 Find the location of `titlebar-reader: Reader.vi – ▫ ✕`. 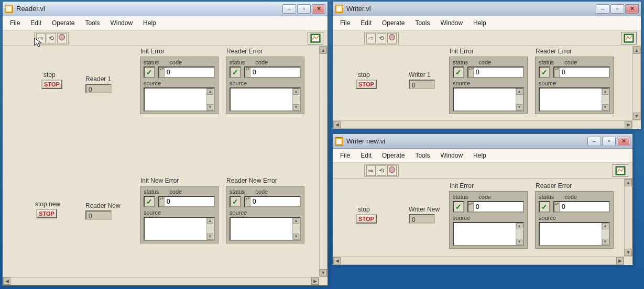

titlebar-reader: Reader.vi – ▫ ✕ is located at coordinates (165, 9).